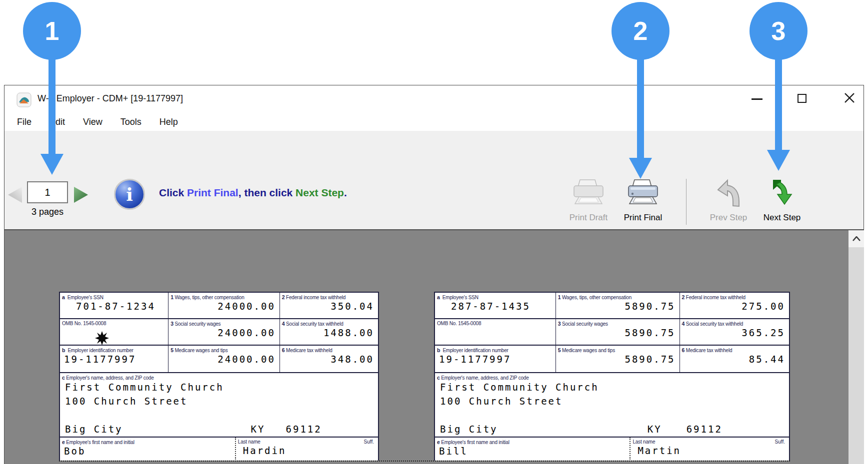 This screenshot has width=868, height=464. Describe the element at coordinates (856, 347) in the screenshot. I see `vertical-scrollbar` at that location.